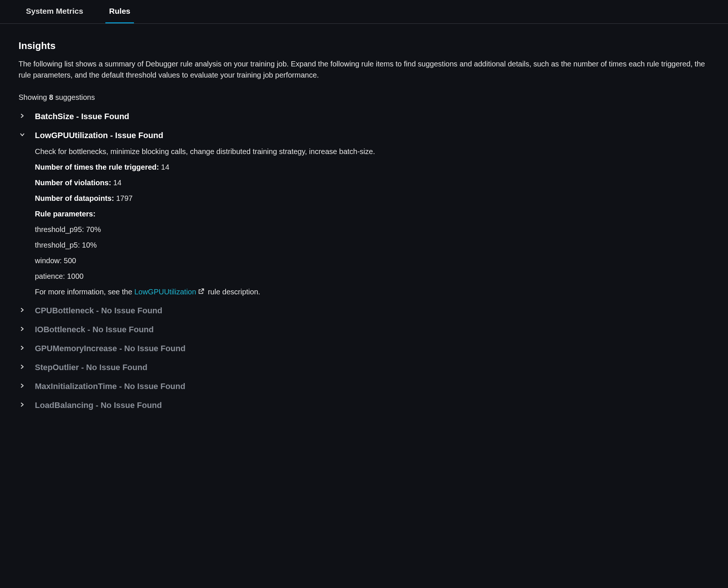  What do you see at coordinates (372, 214) in the screenshot?
I see `rule-params-label: Rule parameters:` at bounding box center [372, 214].